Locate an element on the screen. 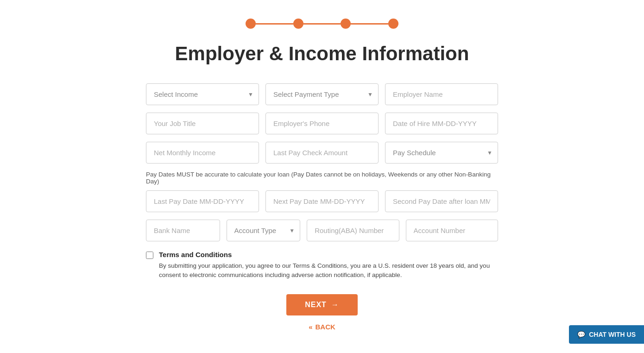  chat-icon: 💬 is located at coordinates (581, 334).